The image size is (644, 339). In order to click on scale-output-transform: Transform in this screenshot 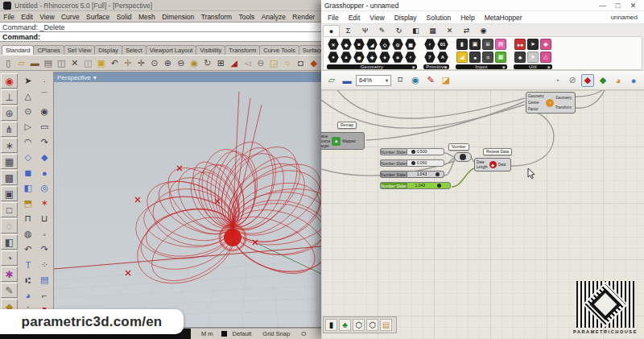, I will do `click(564, 108)`.